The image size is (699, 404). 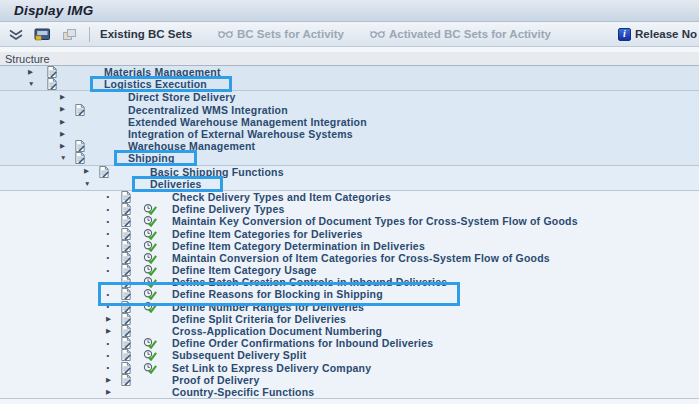 I want to click on tree-item-label: Define Item Categories for Deliveries, so click(x=268, y=233).